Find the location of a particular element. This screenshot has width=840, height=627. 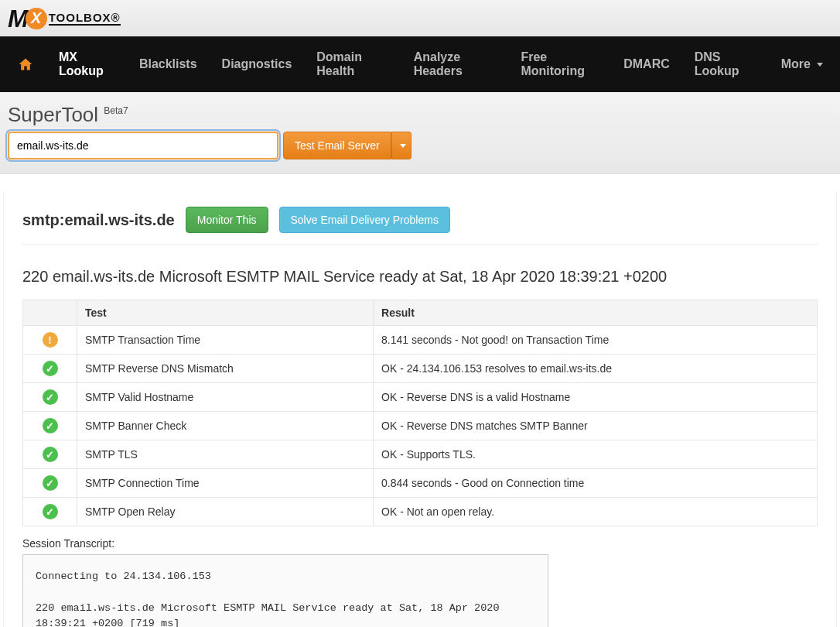

home-icon is located at coordinates (26, 64).